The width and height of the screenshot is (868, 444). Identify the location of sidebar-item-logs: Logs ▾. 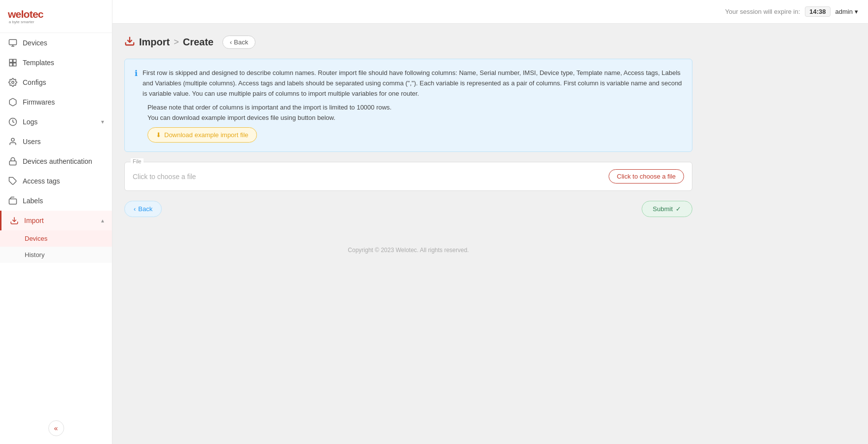
(56, 122).